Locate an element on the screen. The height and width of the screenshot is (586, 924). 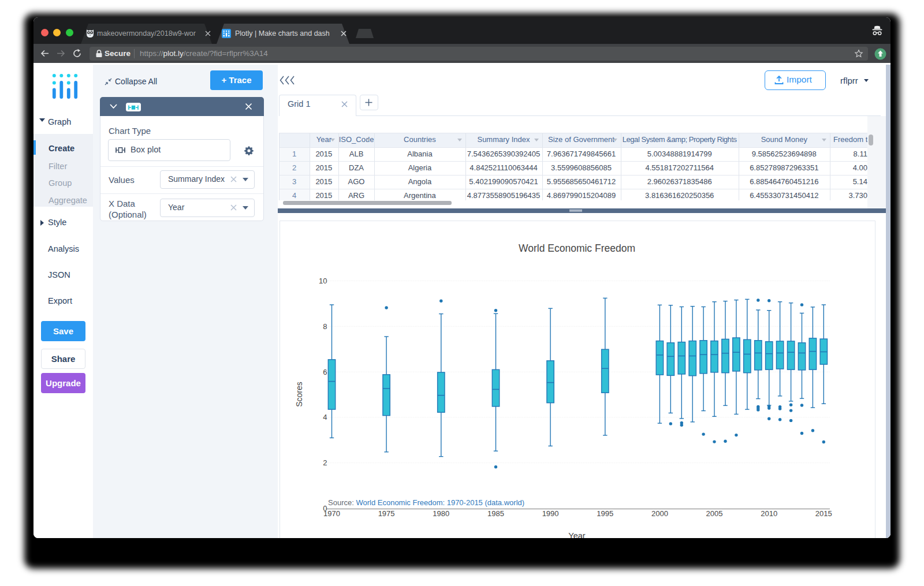
svg-text: 6 is located at coordinates (325, 372).